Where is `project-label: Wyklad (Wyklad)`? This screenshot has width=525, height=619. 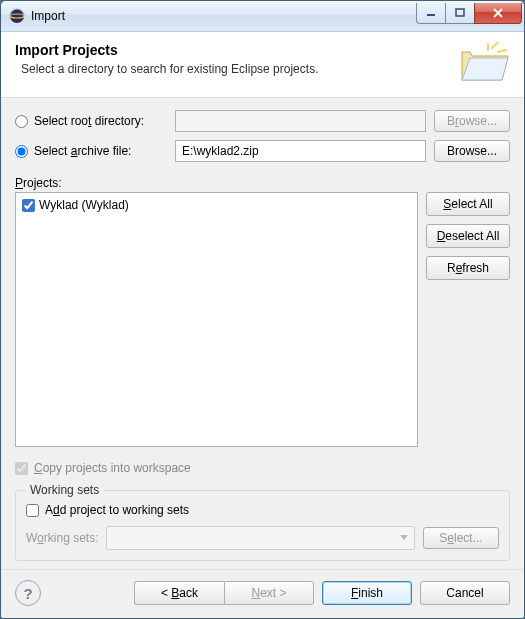
project-label: Wyklad (Wyklad) is located at coordinates (84, 205).